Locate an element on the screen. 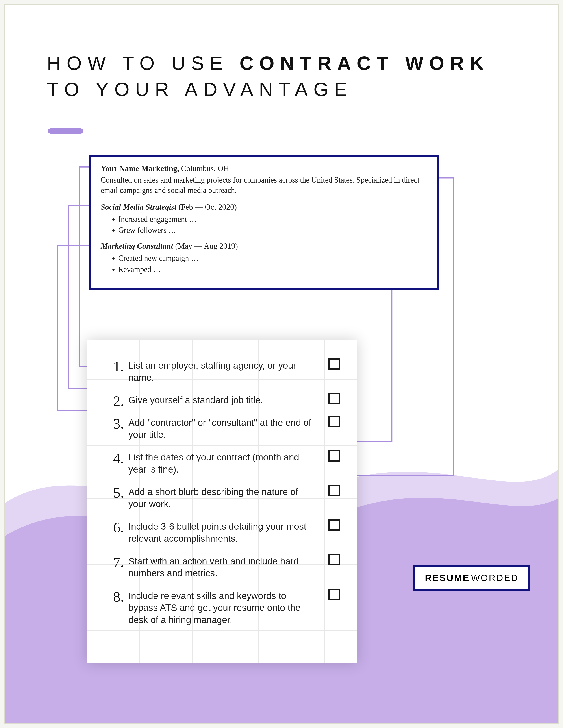 This screenshot has height=728, width=563. checklist-num-7: 7. is located at coordinates (113, 562).